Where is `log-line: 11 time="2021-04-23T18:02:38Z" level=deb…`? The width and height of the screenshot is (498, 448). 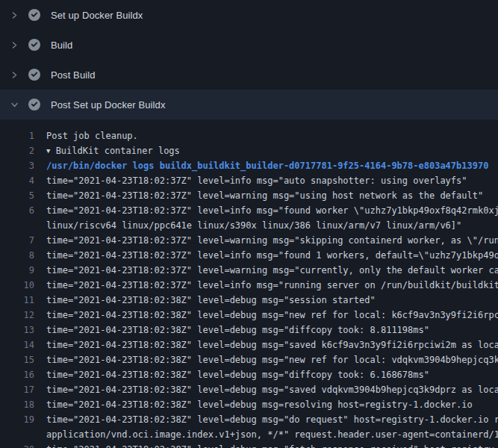
log-line: 11 time="2021-04-23T18:02:38Z" level=deb… is located at coordinates (249, 300).